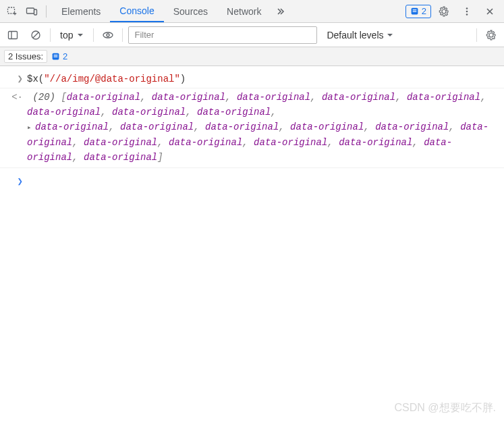 Image resolution: width=504 pixels, height=422 pixels. I want to click on tab-sources: Sources, so click(190, 11).